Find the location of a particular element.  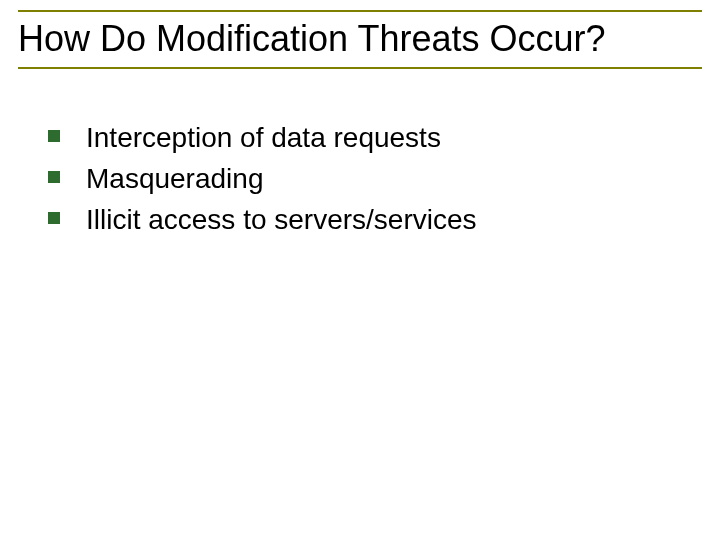

list-item: Illicit access to servers/services is located at coordinates (364, 220).